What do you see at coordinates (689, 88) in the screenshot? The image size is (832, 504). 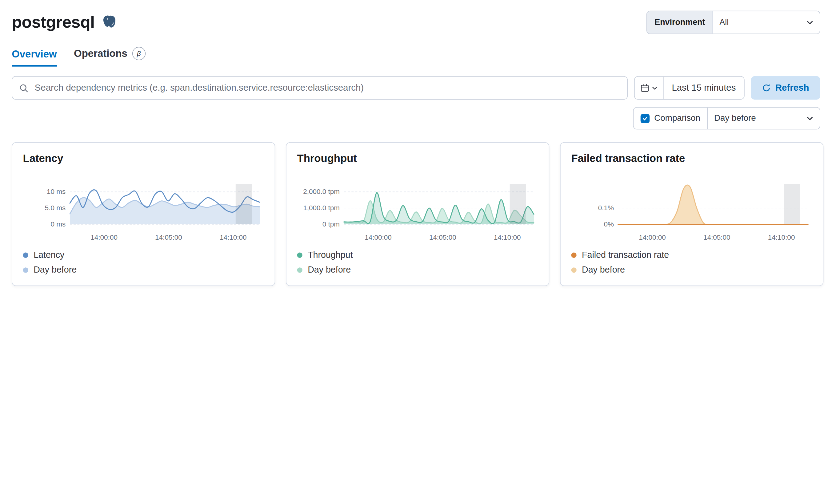 I see `date-picker: Last 15 minutes` at bounding box center [689, 88].